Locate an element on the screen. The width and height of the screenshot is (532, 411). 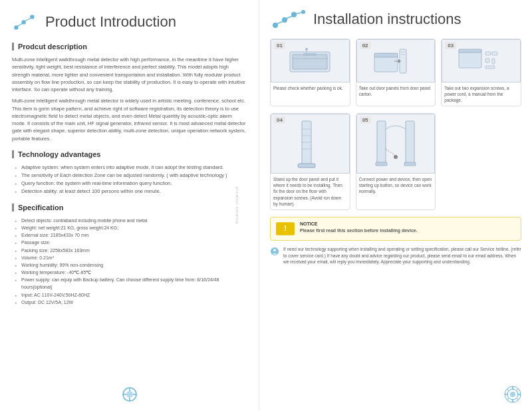
step-04: 04 Stand up the door panel and put it wh… is located at coordinates (310, 161).